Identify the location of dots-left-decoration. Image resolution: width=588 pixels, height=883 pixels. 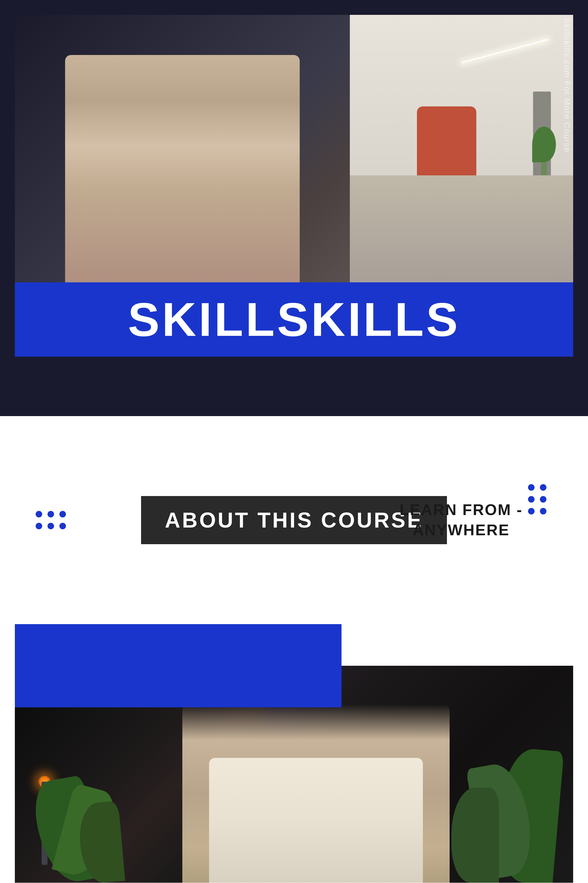
(51, 520).